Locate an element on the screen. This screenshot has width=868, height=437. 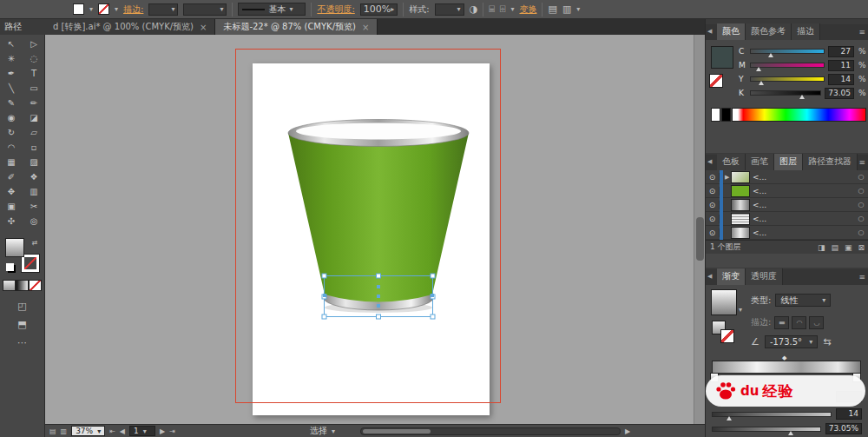
stroke-label: 描边: is located at coordinates (134, 10).